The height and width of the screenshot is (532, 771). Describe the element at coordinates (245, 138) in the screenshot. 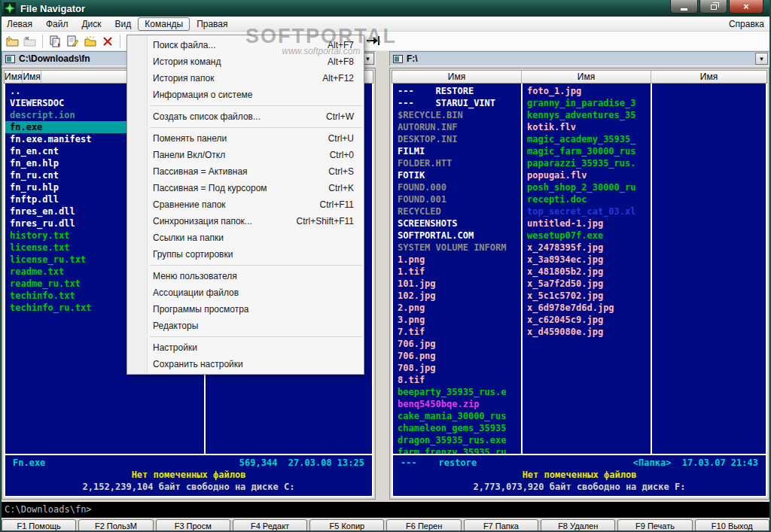

I see `menu-item: Поменять панели Ctrl+U` at that location.